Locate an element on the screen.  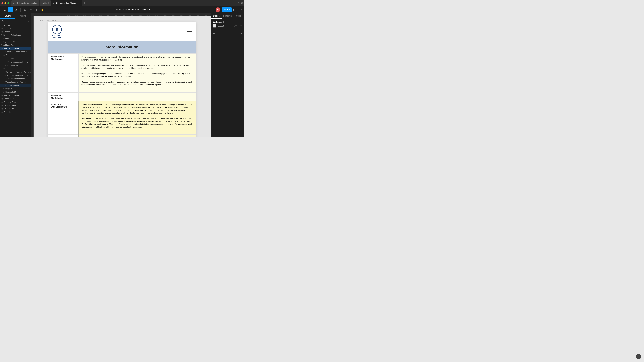
tab-add-button: + is located at coordinates (84, 3).